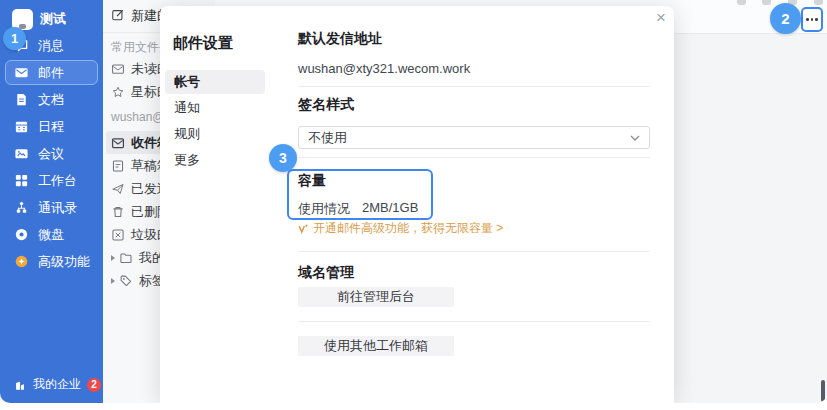 Image resolution: width=827 pixels, height=410 pixels. What do you see at coordinates (118, 69) in the screenshot?
I see `unread-mail-icon` at bounding box center [118, 69].